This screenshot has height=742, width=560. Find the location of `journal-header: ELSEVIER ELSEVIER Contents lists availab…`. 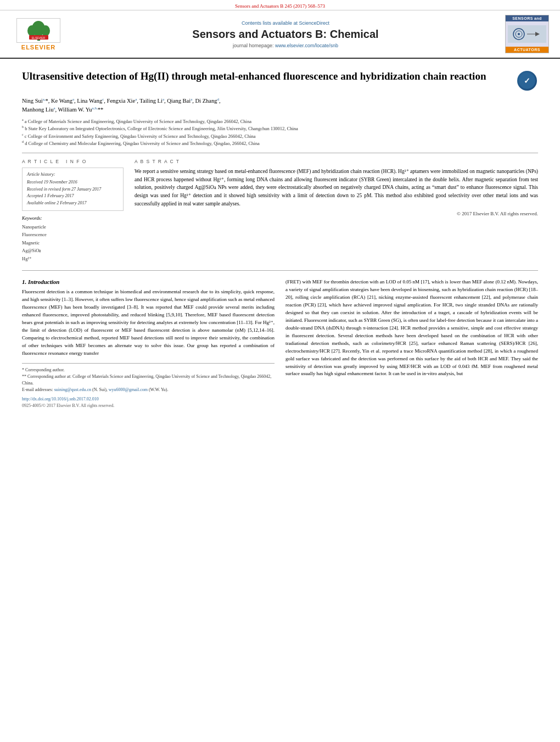

journal-header: ELSEVIER ELSEVIER Contents lists availab… is located at coordinates (280, 35).